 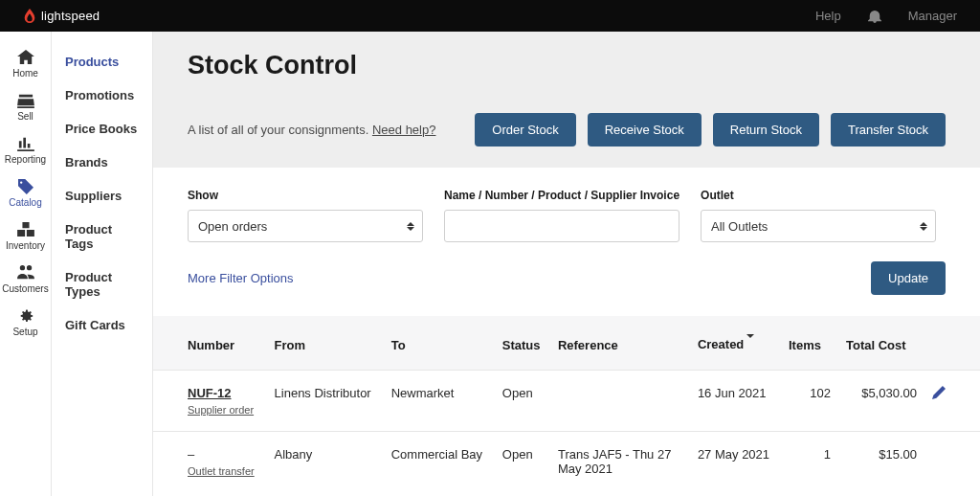 What do you see at coordinates (818, 226) in the screenshot?
I see `outlet-select: All Outlets` at bounding box center [818, 226].